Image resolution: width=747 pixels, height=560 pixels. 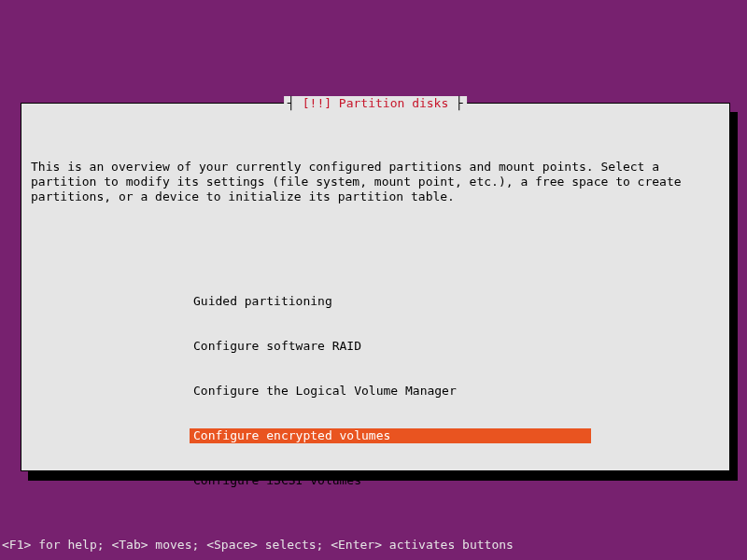 I want to click on title-alert: [!!], so click(x=321, y=103).